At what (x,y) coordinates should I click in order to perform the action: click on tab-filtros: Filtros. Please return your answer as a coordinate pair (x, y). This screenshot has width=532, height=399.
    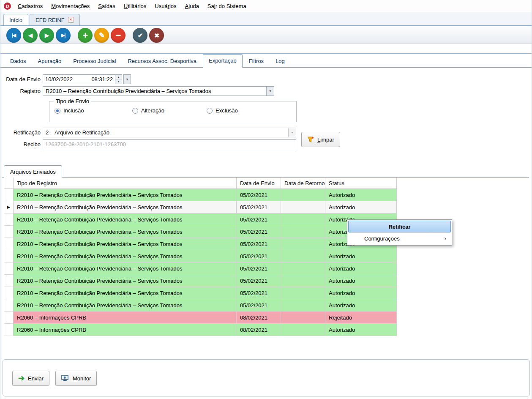
    Looking at the image, I should click on (256, 61).